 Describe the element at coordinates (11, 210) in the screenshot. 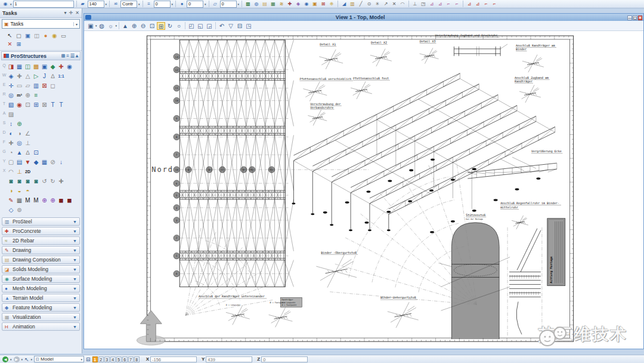

I see `tool-icon: ◇` at that location.